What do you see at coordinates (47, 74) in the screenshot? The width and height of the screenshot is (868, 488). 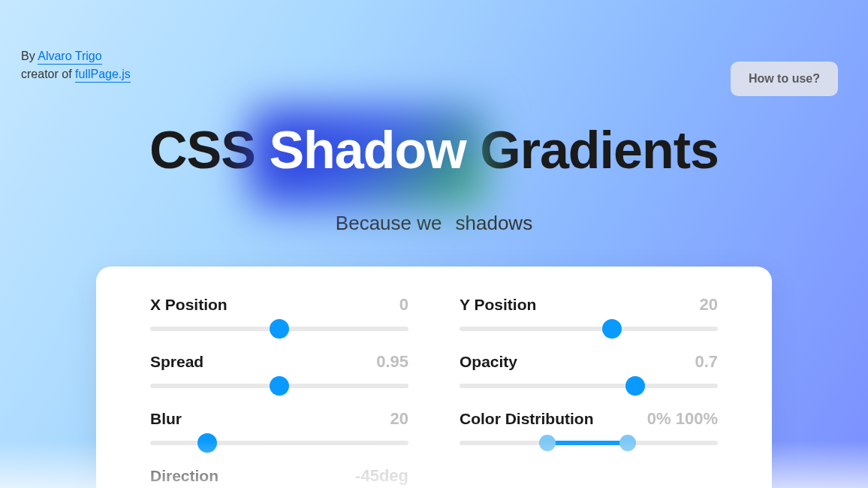 I see `creator-label: creator of` at bounding box center [47, 74].